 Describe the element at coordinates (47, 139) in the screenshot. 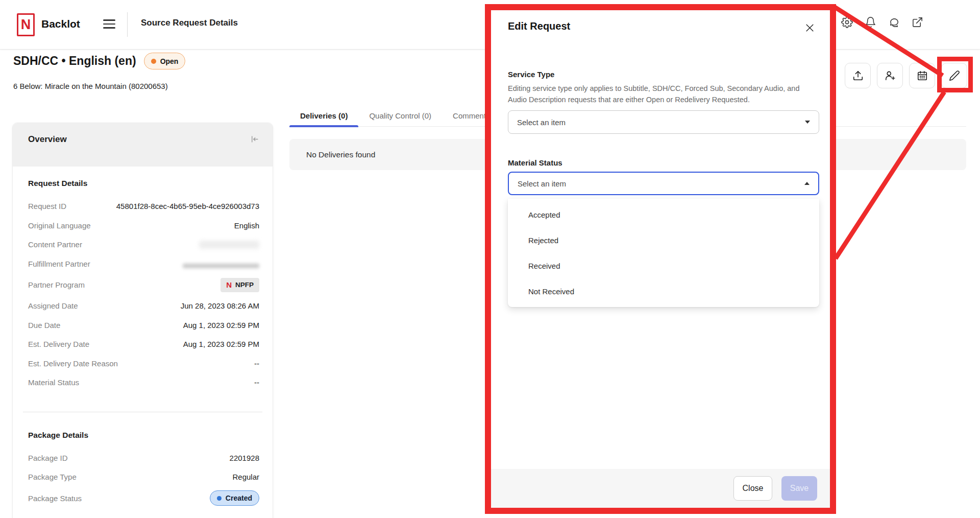

I see `overview-title: Overview` at that location.